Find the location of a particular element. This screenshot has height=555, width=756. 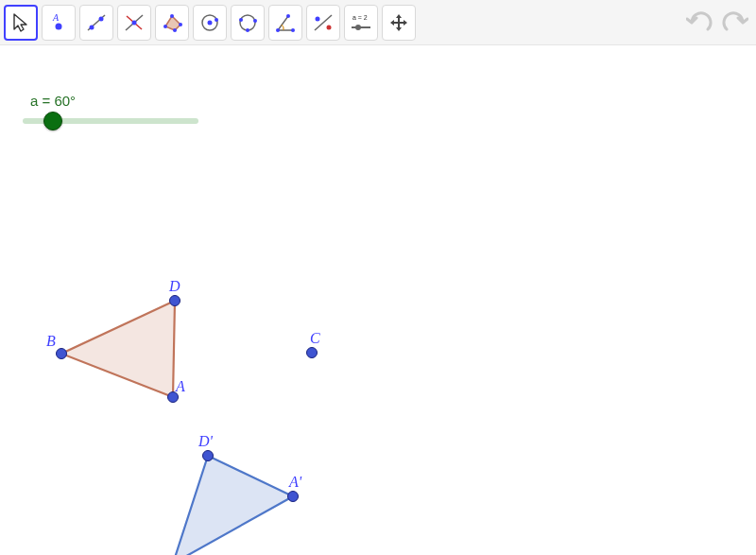

point-D-prime is located at coordinates (208, 456).